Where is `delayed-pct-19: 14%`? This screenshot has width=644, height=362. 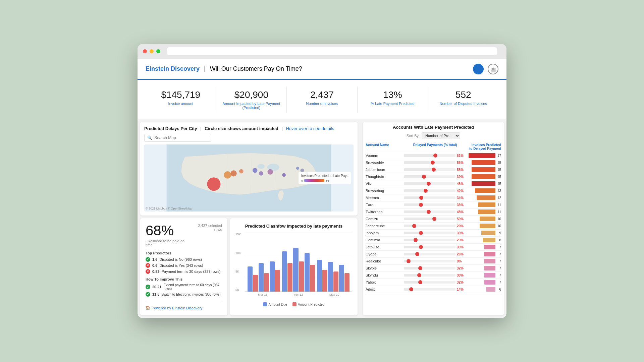 delayed-pct-19: 14% is located at coordinates (462, 290).